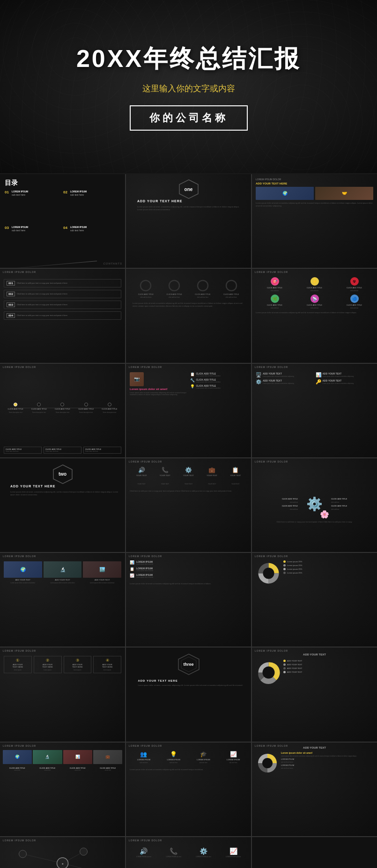 This screenshot has width=377, height=868. Describe the element at coordinates (212, 484) in the screenshot. I see `s11-sub4: YOUR TEXT` at that location.